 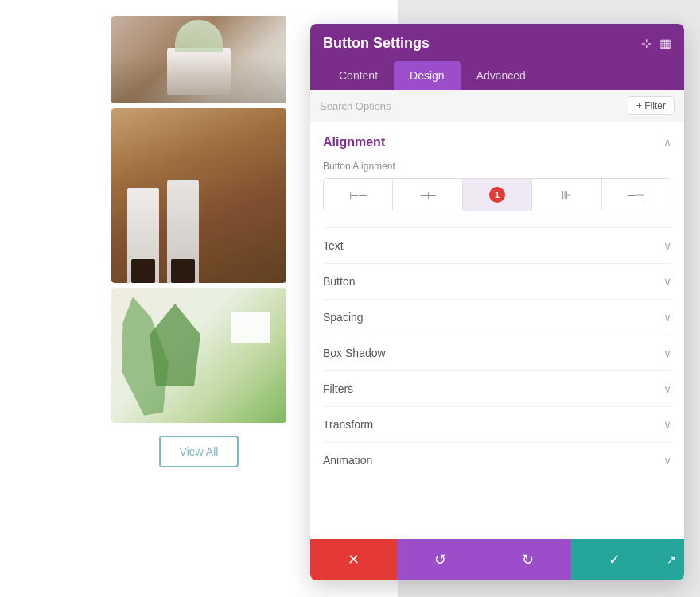 I want to click on transform-section: Transform ∨, so click(x=497, y=424).